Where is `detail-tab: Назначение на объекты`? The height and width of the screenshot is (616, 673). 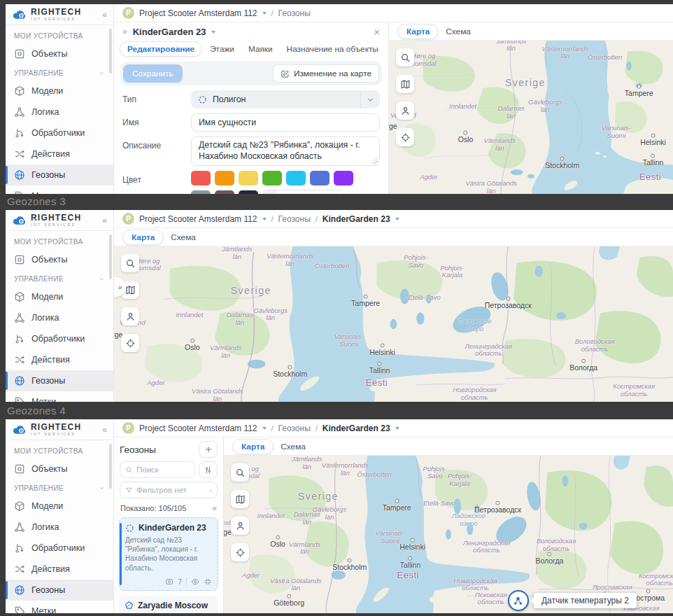
detail-tab: Назначение на объекты is located at coordinates (333, 49).